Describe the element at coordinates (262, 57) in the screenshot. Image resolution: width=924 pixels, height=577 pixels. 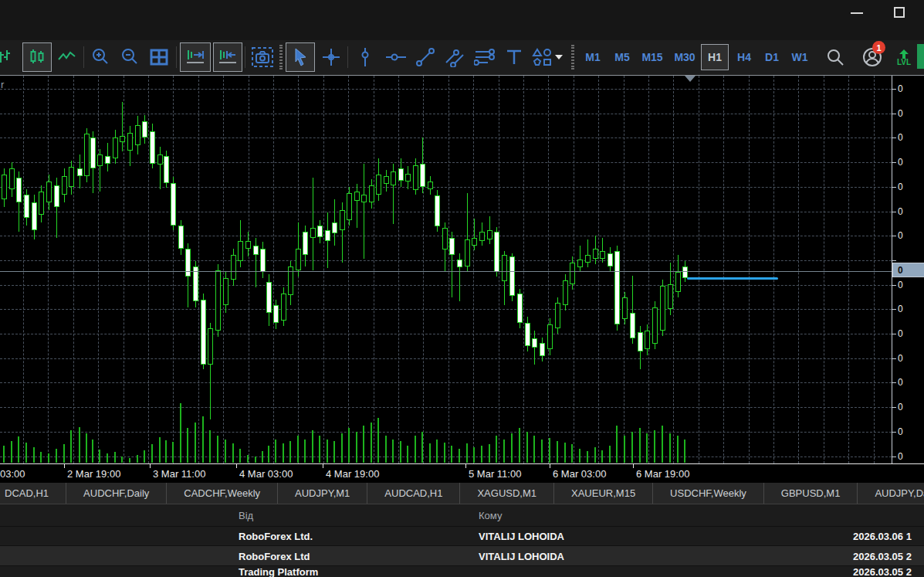
I see `screenshot-button` at that location.